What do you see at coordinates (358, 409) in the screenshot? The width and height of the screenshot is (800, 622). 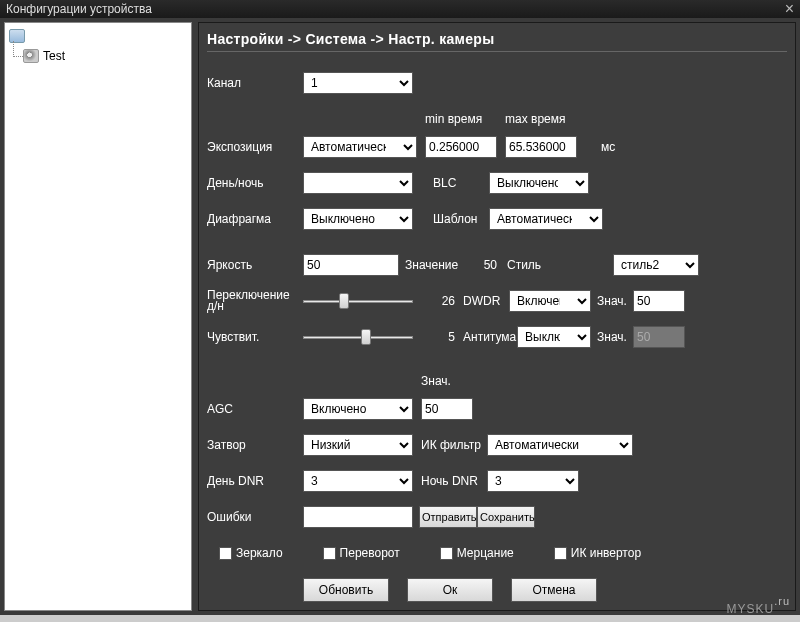 I see `agc-select: Включено` at bounding box center [358, 409].